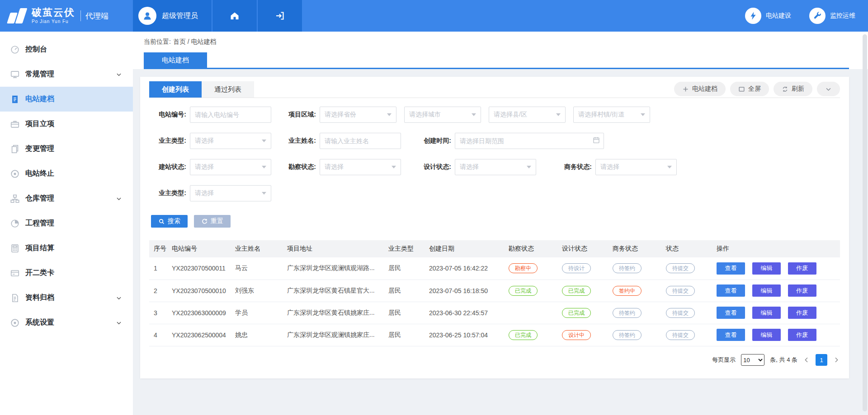 The image size is (868, 415). What do you see at coordinates (724, 360) in the screenshot?
I see `per-page-label: 每页显示` at bounding box center [724, 360].